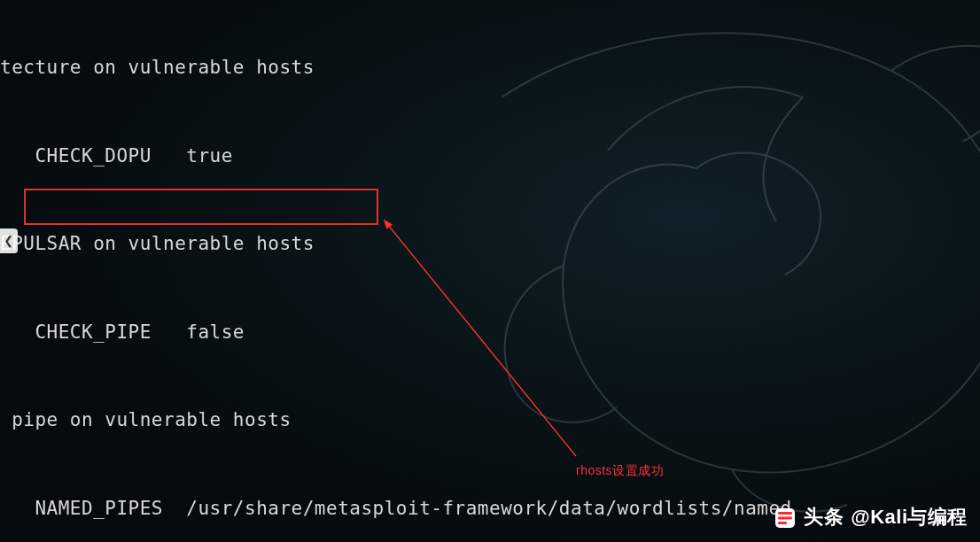 The height and width of the screenshot is (542, 980). Describe the element at coordinates (870, 517) in the screenshot. I see `watermark: 头条 @Kali与编程` at that location.